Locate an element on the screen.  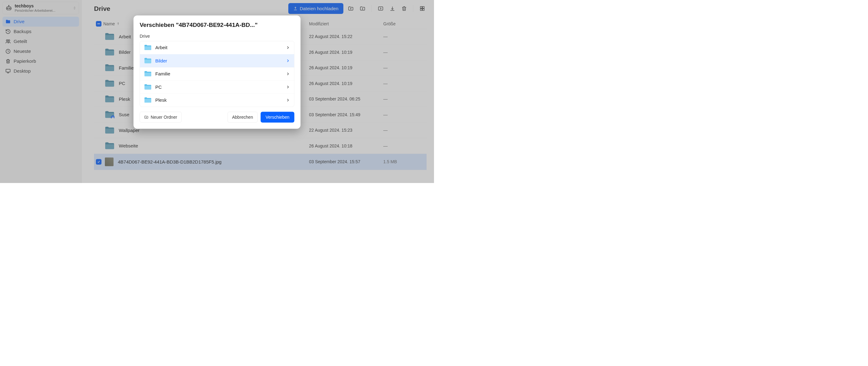
modal-folder-item: Arbeit is located at coordinates (217, 48).